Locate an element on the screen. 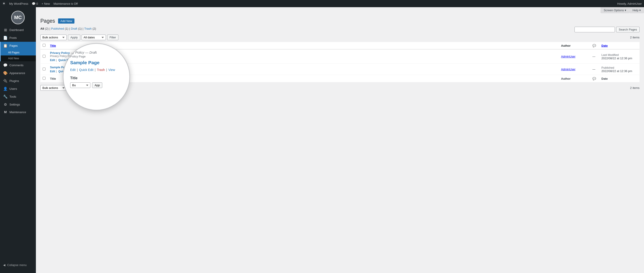  search-pages-button: Search Pages is located at coordinates (628, 30).